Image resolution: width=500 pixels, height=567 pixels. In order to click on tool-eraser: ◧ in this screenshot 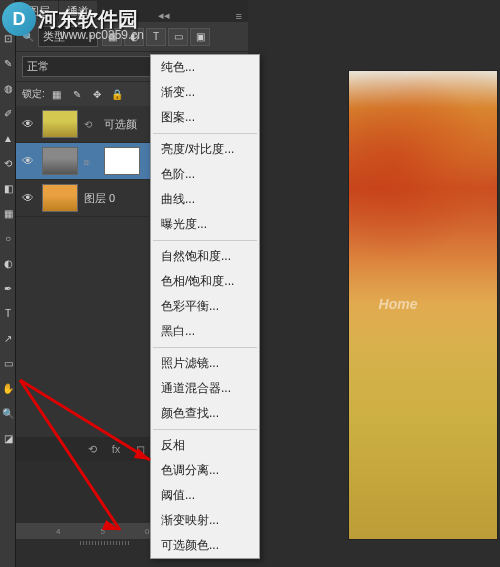, I will do `click(8, 188)`.